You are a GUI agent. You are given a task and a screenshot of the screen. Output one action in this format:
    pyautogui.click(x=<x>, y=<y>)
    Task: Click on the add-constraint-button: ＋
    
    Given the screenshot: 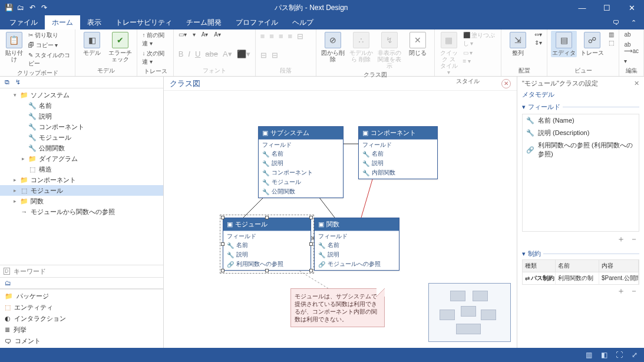 What is the action you would take?
    pyautogui.click(x=621, y=291)
    